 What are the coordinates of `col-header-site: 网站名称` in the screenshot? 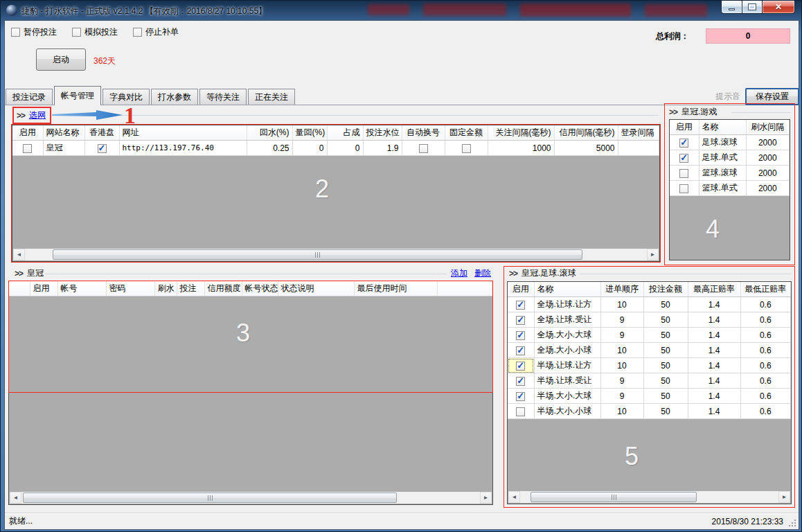 It's located at (64, 133).